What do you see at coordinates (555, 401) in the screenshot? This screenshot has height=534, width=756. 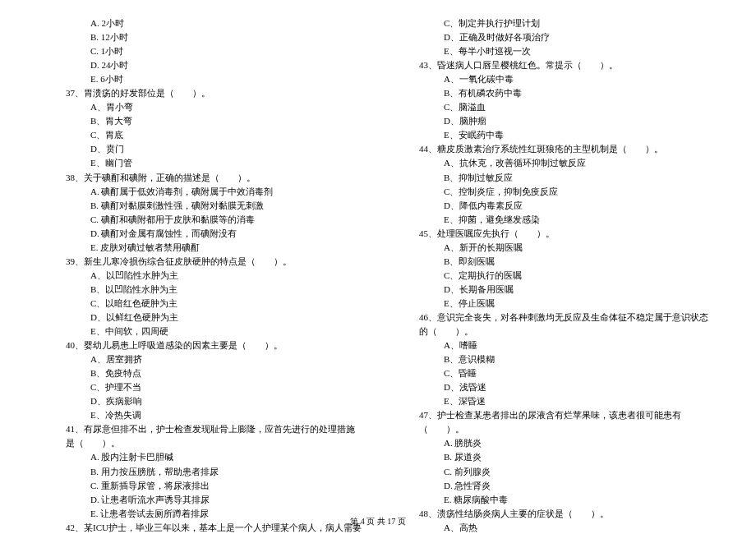 I see `q46-opt-e: E、深昏迷` at bounding box center [555, 401].